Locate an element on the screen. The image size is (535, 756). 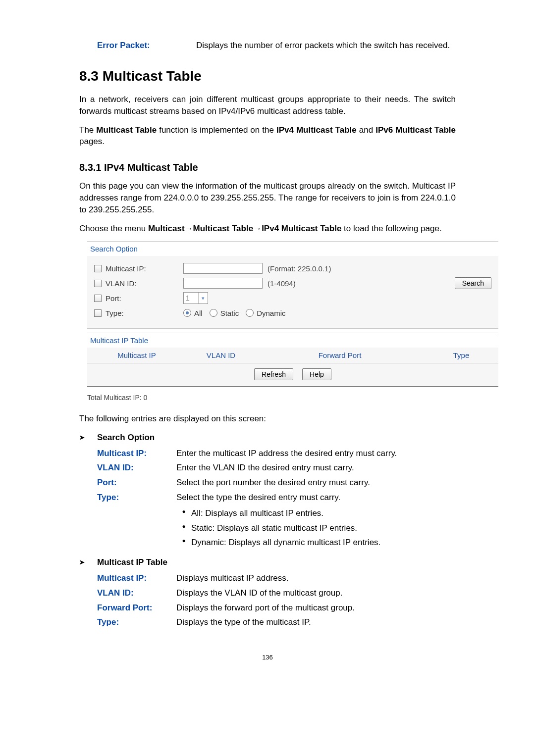
t: pages. is located at coordinates (92, 142).